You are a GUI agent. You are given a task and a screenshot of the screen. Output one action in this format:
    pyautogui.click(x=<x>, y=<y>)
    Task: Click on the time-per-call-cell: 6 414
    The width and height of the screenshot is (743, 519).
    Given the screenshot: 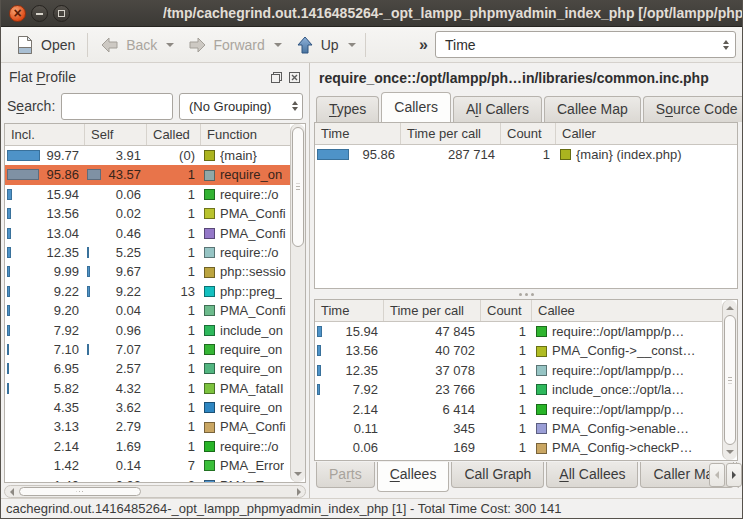 What is the action you would take?
    pyautogui.click(x=432, y=410)
    